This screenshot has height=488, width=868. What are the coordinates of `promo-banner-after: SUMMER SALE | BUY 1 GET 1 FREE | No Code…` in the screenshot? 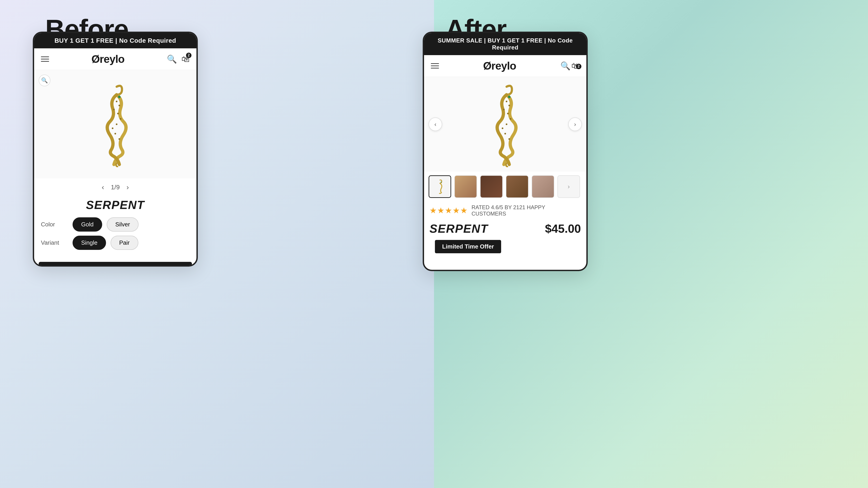 It's located at (505, 44).